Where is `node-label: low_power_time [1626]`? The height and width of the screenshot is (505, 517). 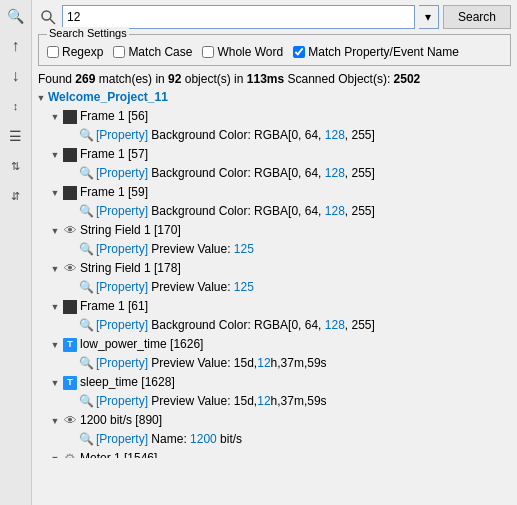 node-label: low_power_time [1626] is located at coordinates (142, 344).